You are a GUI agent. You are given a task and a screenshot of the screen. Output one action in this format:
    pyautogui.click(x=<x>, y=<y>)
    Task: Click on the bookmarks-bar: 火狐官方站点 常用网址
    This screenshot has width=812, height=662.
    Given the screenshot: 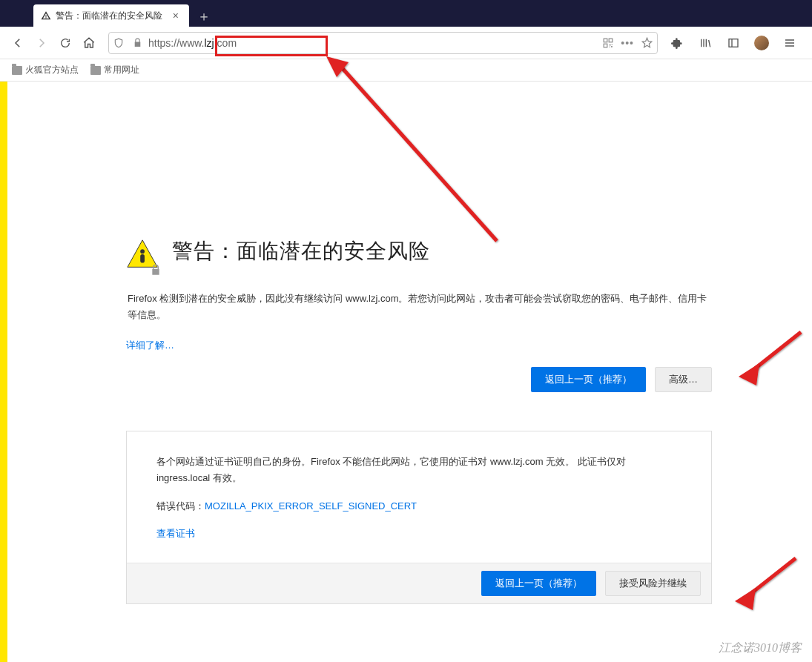 What is the action you would take?
    pyautogui.click(x=406, y=70)
    